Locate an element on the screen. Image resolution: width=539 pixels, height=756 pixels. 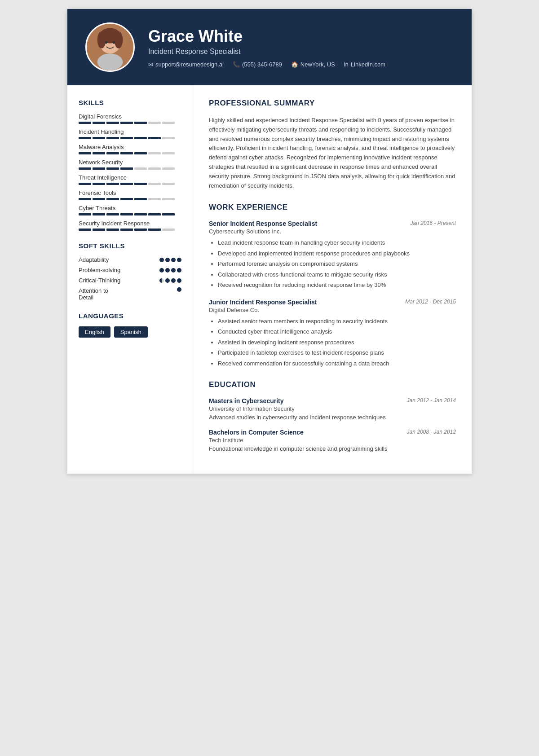
soft-skill-name: Adaptability is located at coordinates (93, 259).